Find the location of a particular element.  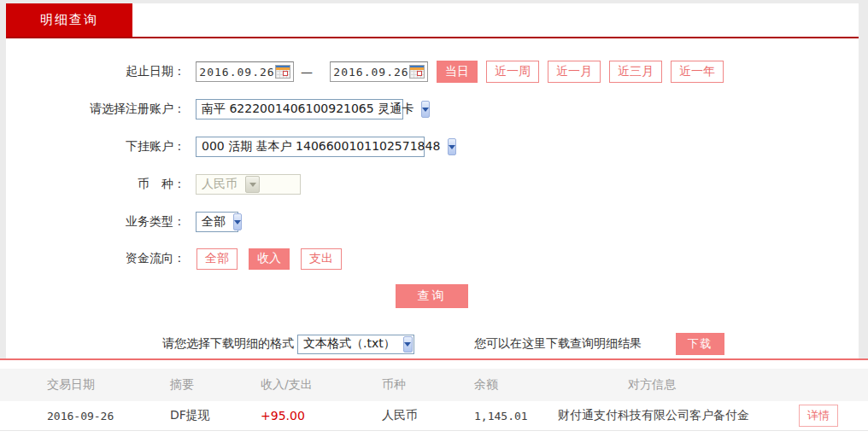

cell-balance: 1,145.01 is located at coordinates (502, 417).